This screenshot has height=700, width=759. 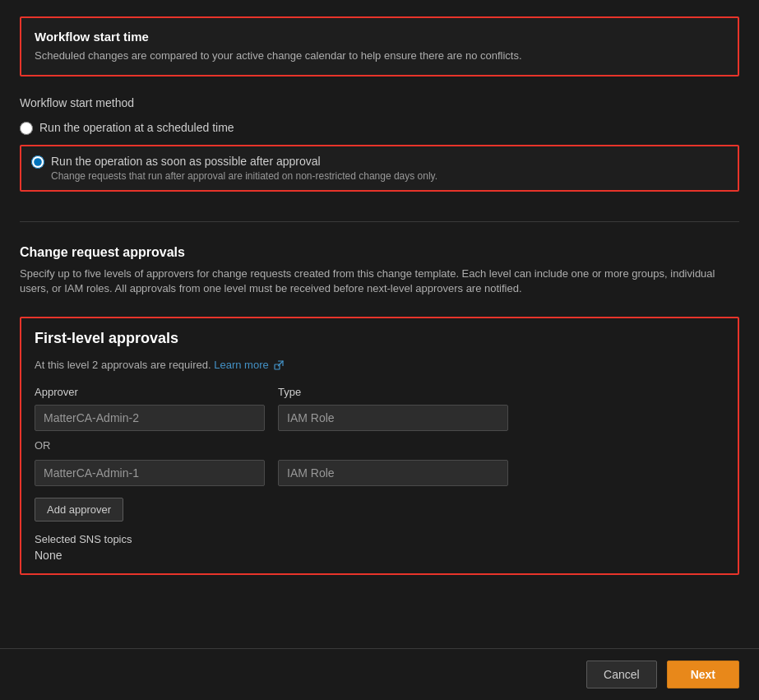 What do you see at coordinates (380, 555) in the screenshot?
I see `sns-topics-value: None` at bounding box center [380, 555].